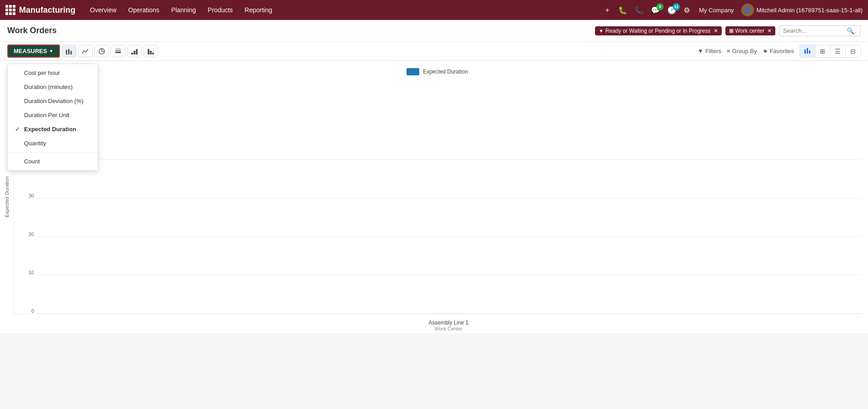  I want to click on view-bar-chart, so click(808, 51).